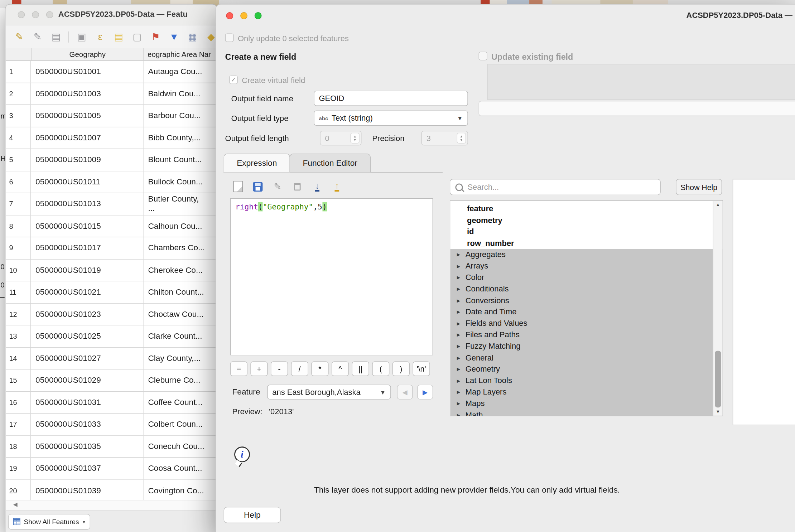  What do you see at coordinates (111, 270) in the screenshot?
I see `table-row: 100500000US01019Cherokee Co...` at bounding box center [111, 270].